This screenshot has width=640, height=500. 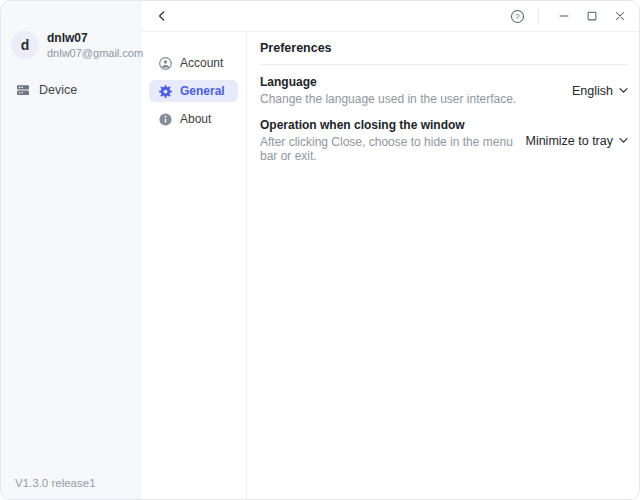 I want to click on user-circle-icon, so click(x=166, y=64).